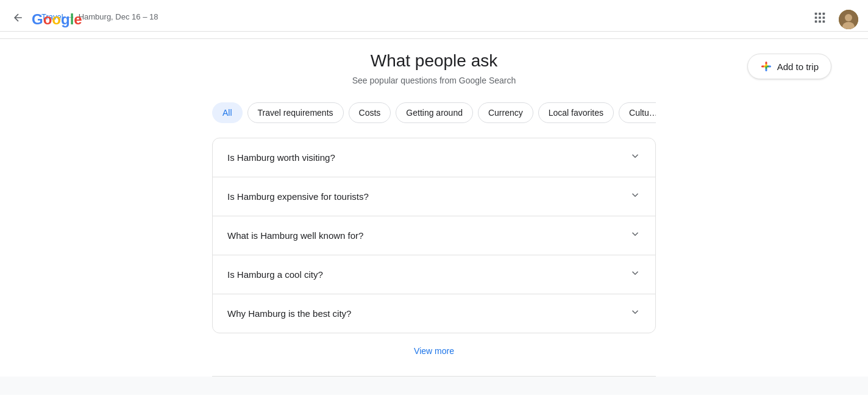  I want to click on faq-question-1: Is Hamburg expensive for tourists?, so click(298, 196).